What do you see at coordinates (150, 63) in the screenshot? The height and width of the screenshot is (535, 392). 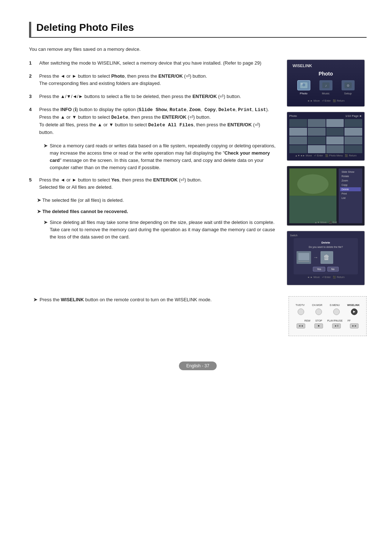 I see `step-1-text: After switching the mode to WISELINK, se…` at bounding box center [150, 63].